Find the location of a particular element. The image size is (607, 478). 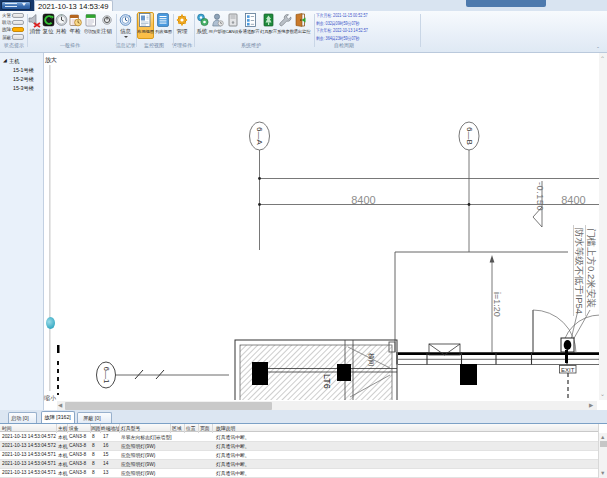

svg-text: LT6 is located at coordinates (327, 382).